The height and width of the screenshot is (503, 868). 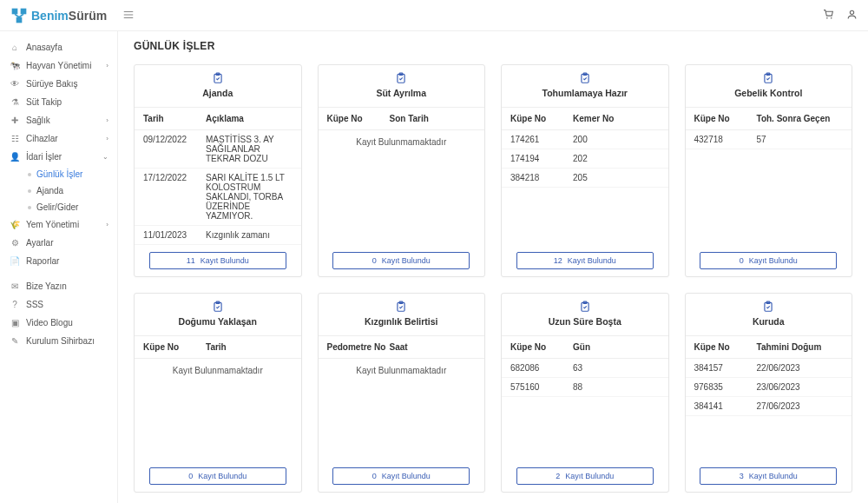 What do you see at coordinates (585, 178) in the screenshot?
I see `table-row: 384218205` at bounding box center [585, 178].